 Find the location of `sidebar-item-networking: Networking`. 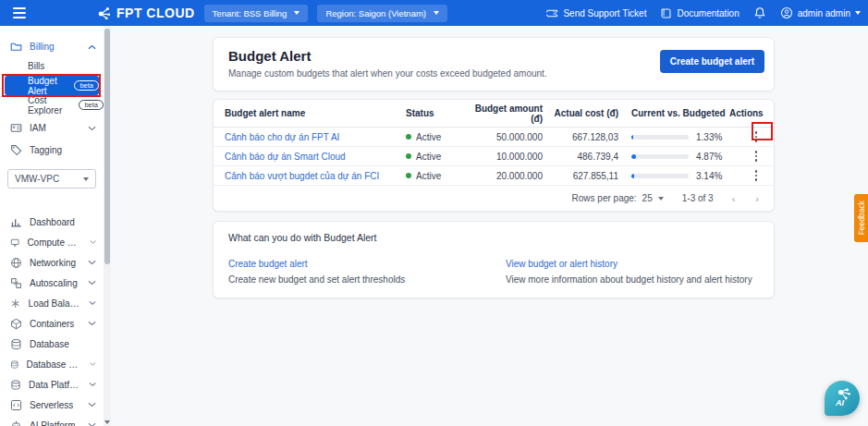

sidebar-item-networking: Networking is located at coordinates (52, 262).